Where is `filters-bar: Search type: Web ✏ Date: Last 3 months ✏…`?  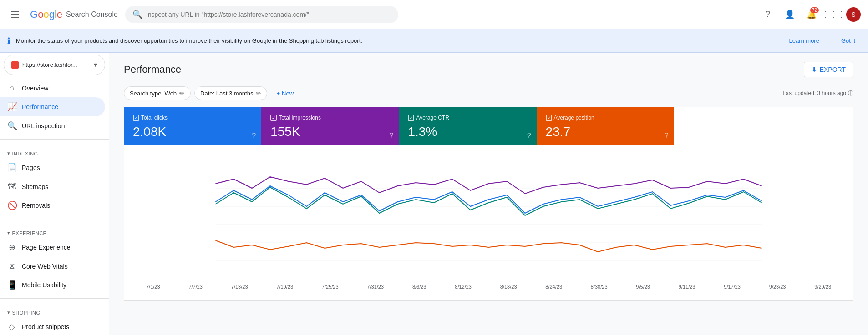
filters-bar: Search type: Web ✏ Date: Last 3 months ✏… is located at coordinates (489, 93).